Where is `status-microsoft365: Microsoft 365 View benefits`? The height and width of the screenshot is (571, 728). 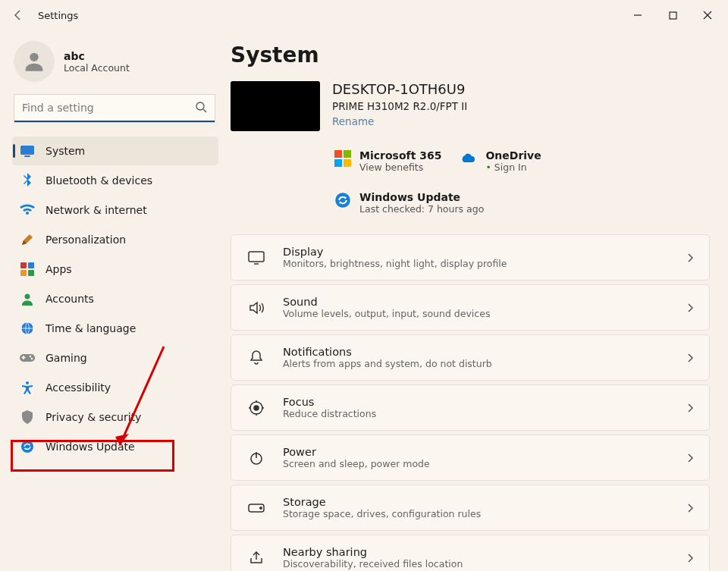
status-microsoft365: Microsoft 365 View benefits is located at coordinates (388, 161).